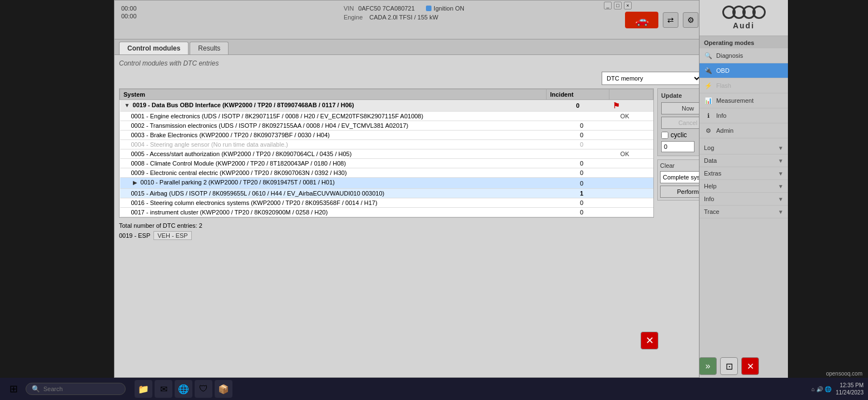  Describe the element at coordinates (708, 101) in the screenshot. I see `measurement-icon: 📊` at that location.